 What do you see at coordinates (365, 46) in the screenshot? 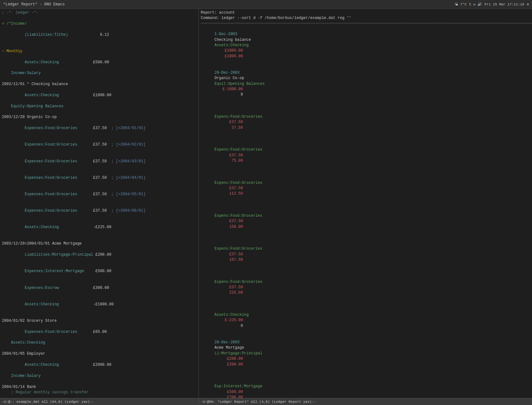
I see `report-entry: 1-Dec-2003 Checking balance Assets:Check…` at bounding box center [365, 46].